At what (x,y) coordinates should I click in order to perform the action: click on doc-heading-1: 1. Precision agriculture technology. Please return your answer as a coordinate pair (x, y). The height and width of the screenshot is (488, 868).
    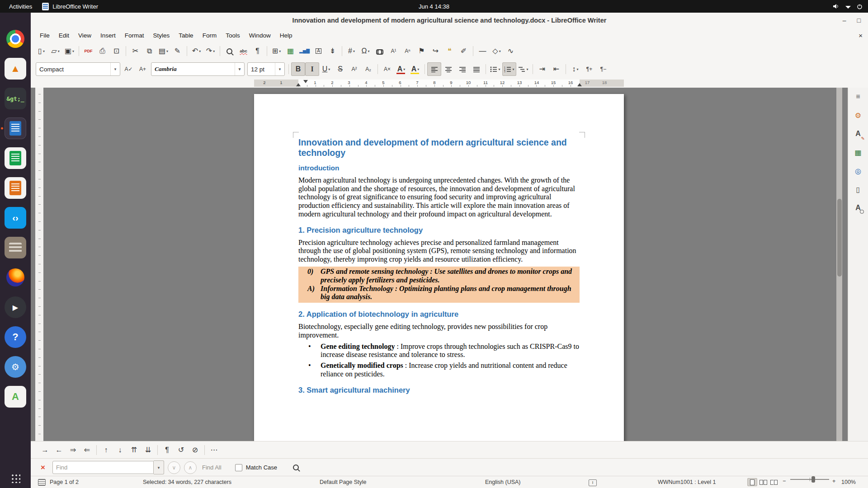
    Looking at the image, I should click on (439, 230).